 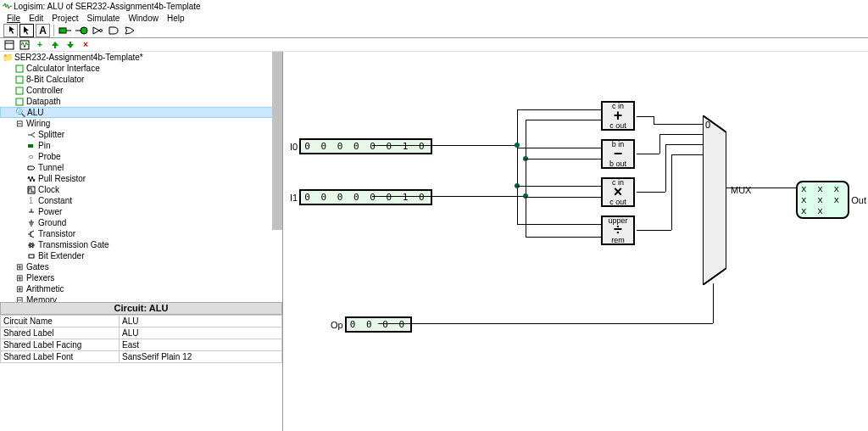 What do you see at coordinates (74, 244) in the screenshot?
I see `tree-wiring-item: Transmission Gate` at bounding box center [74, 244].